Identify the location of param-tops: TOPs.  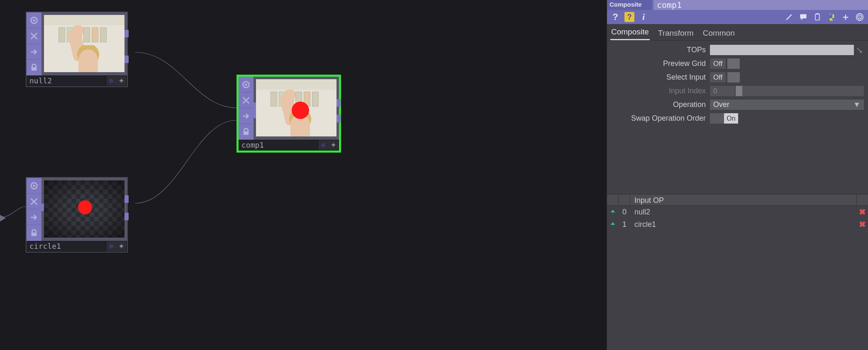
(738, 50).